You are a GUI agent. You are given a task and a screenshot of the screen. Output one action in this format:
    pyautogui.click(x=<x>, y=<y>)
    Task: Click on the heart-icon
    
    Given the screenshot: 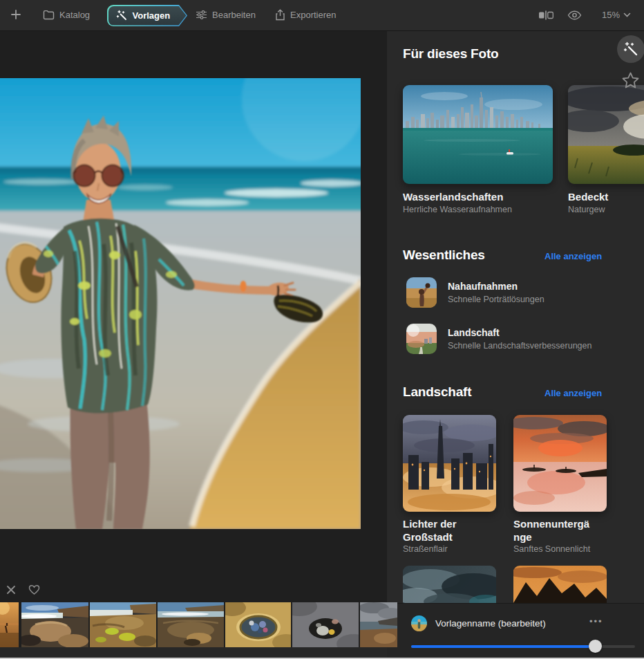 What is the action you would take?
    pyautogui.click(x=35, y=590)
    